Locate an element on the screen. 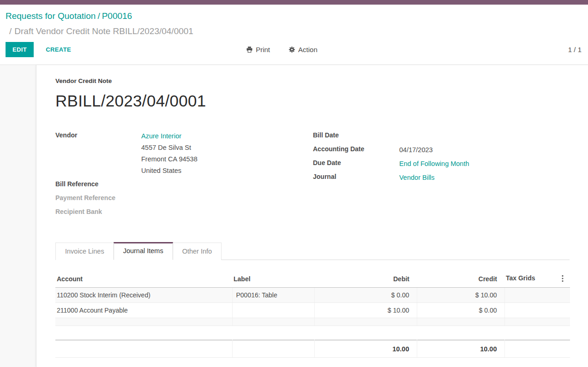 This screenshot has width=588, height=367. gear-icon is located at coordinates (292, 50).